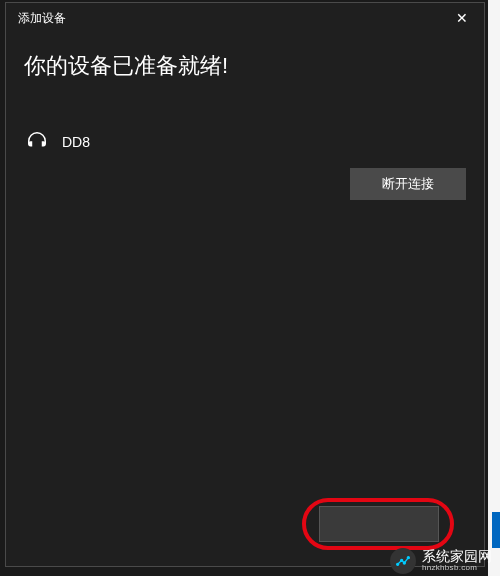 The width and height of the screenshot is (500, 576). Describe the element at coordinates (462, 18) in the screenshot. I see `close-icon: ✕` at that location.